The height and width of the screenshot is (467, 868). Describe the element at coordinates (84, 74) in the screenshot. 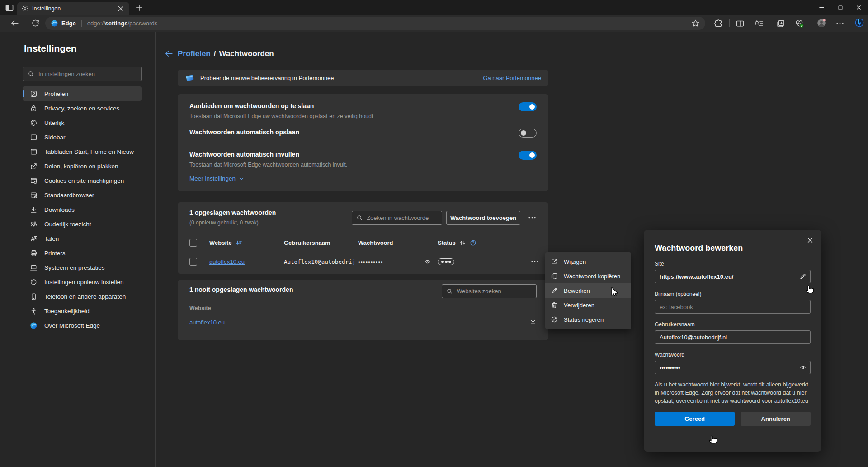

I see `sidebar-search-input` at that location.